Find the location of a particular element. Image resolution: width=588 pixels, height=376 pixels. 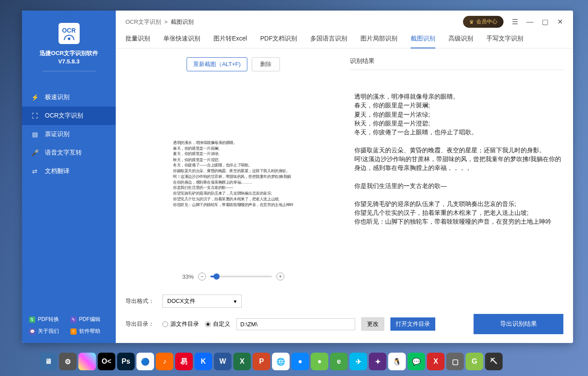

tab-7: 高级识别 is located at coordinates (461, 41).